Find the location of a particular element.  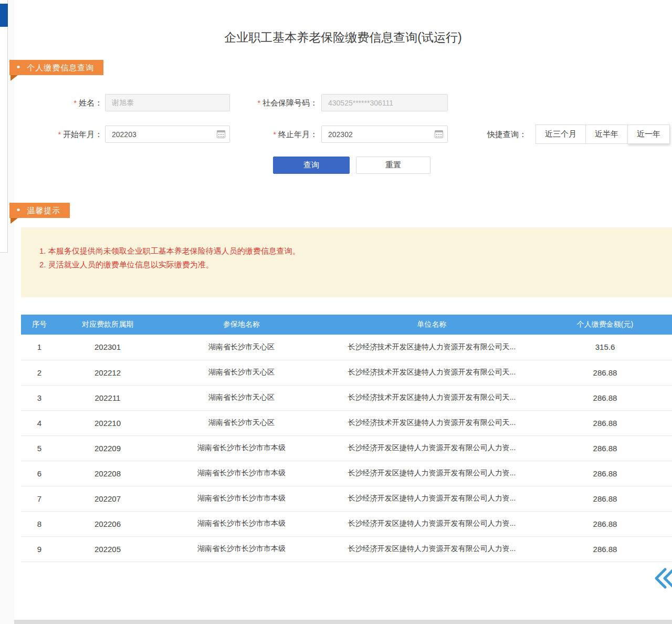

cell-period: 202205 is located at coordinates (108, 549).